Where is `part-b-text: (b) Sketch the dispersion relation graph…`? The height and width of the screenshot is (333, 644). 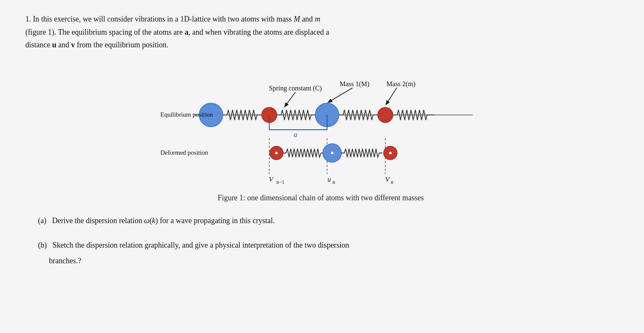 part-b-text: (b) Sketch the dispersion relation graph… is located at coordinates (327, 245).